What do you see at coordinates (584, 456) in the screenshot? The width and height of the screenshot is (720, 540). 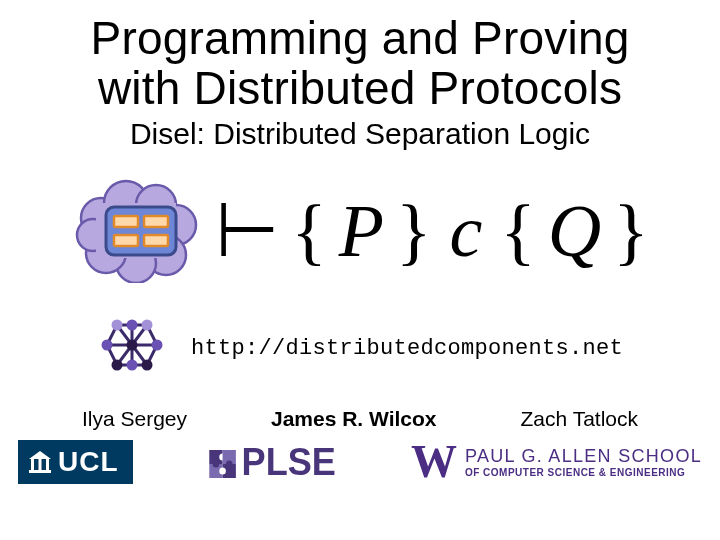 I see `allen-line1: PAUL G. ALLEN SCHOOL` at bounding box center [584, 456].